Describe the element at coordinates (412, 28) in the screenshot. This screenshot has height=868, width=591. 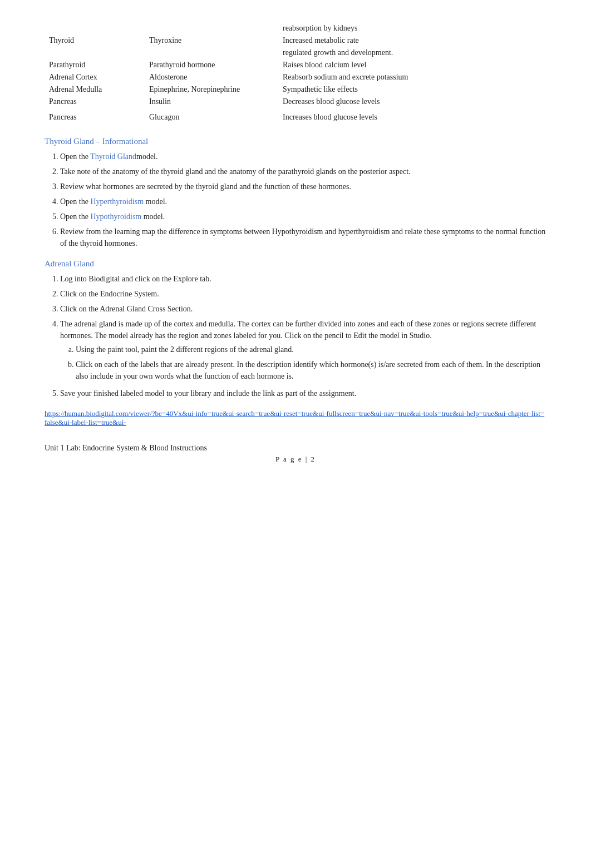
I see `function-cell: reabsorption by kidneys` at that location.